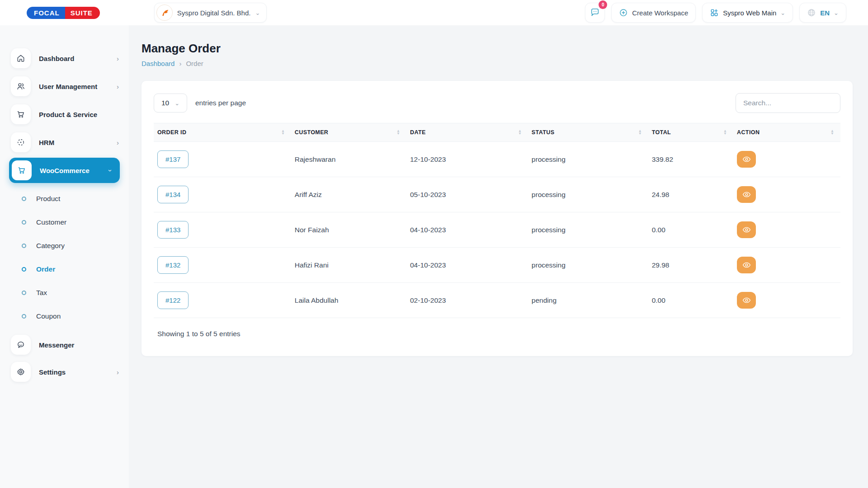 The image size is (868, 488). I want to click on page-size-select: 10 ⌄, so click(170, 103).